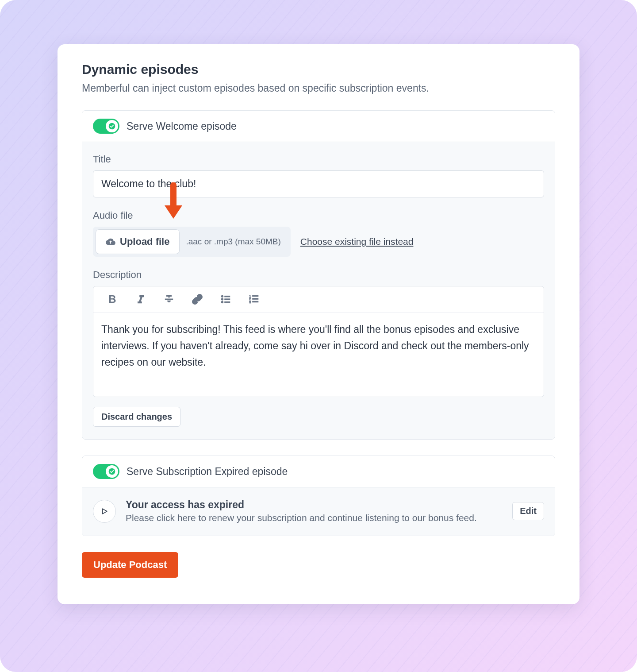 The width and height of the screenshot is (637, 672). I want to click on link-button, so click(197, 299).